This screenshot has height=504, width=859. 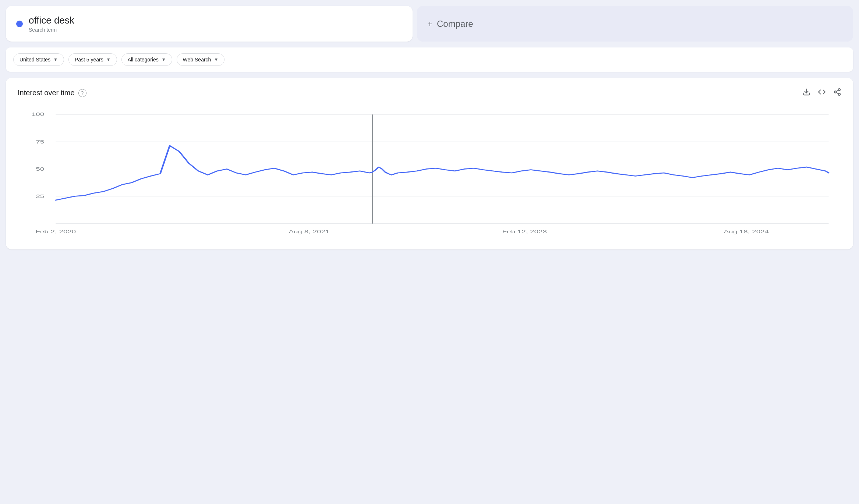 What do you see at coordinates (35, 60) in the screenshot?
I see `region-filter-label: United States` at bounding box center [35, 60].